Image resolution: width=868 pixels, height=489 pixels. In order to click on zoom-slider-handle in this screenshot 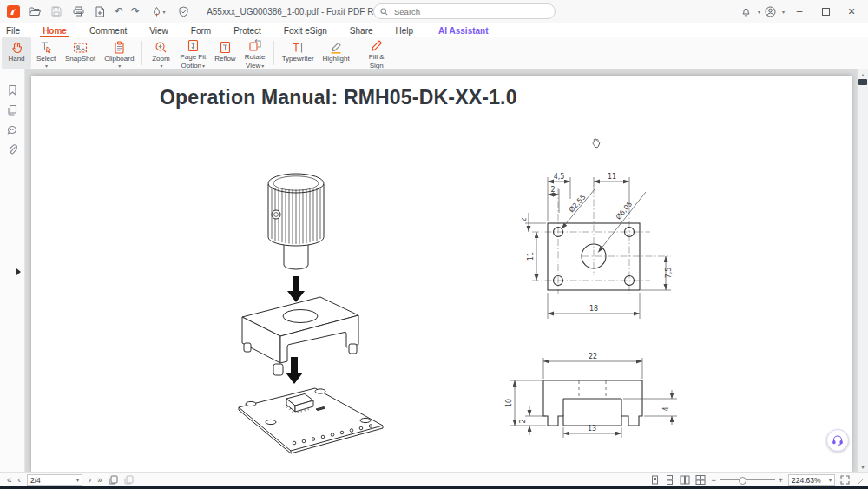, I will do `click(743, 481)`.